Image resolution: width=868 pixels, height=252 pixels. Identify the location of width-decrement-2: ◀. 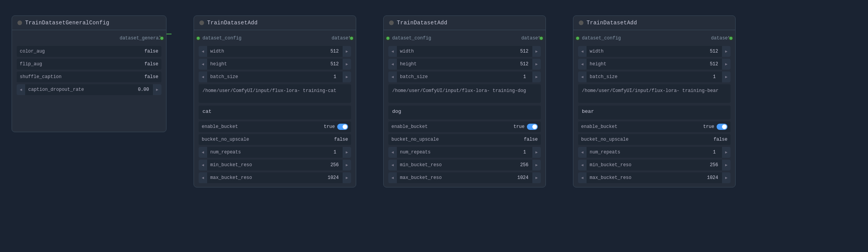
(393, 51).